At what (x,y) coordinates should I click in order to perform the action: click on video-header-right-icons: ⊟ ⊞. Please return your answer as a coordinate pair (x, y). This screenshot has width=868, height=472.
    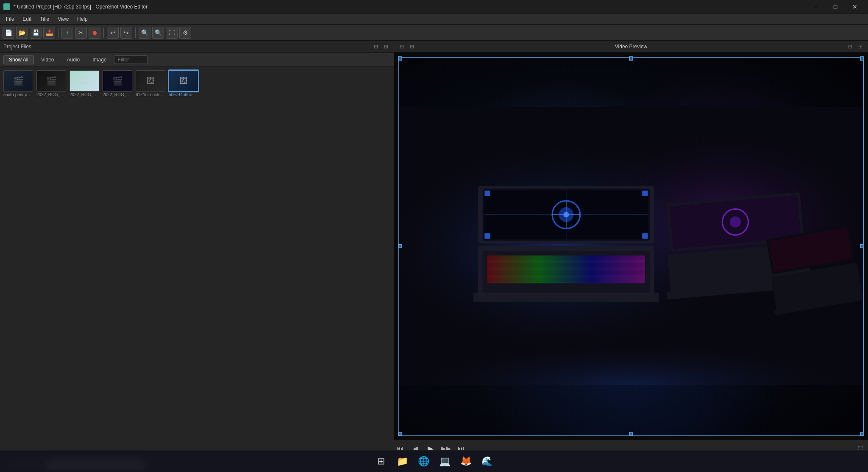
    Looking at the image, I should click on (855, 47).